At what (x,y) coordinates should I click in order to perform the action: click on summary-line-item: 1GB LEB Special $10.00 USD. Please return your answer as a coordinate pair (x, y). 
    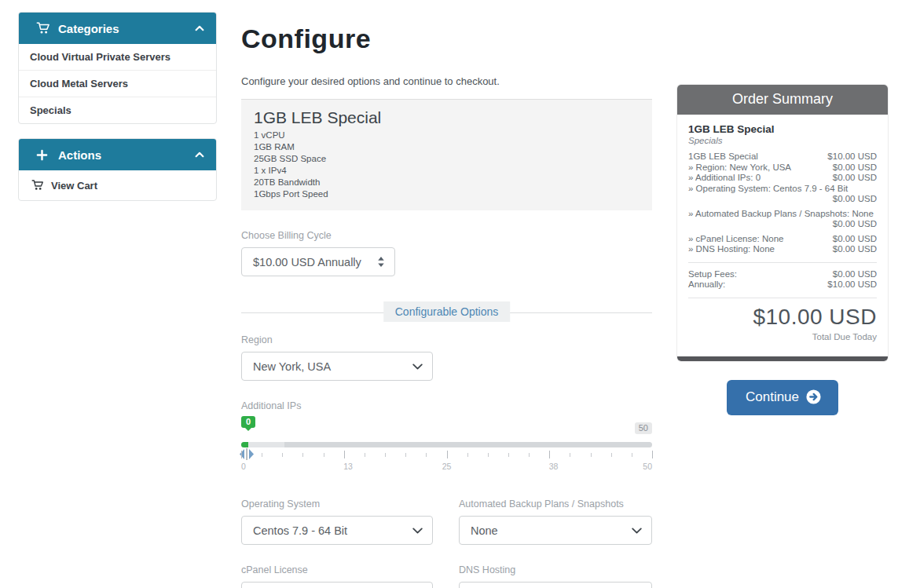
    Looking at the image, I should click on (783, 157).